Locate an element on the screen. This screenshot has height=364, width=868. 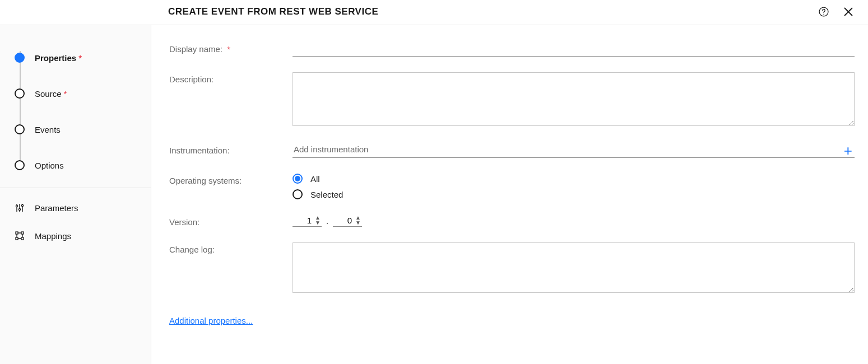
step-label: Options is located at coordinates (49, 166).